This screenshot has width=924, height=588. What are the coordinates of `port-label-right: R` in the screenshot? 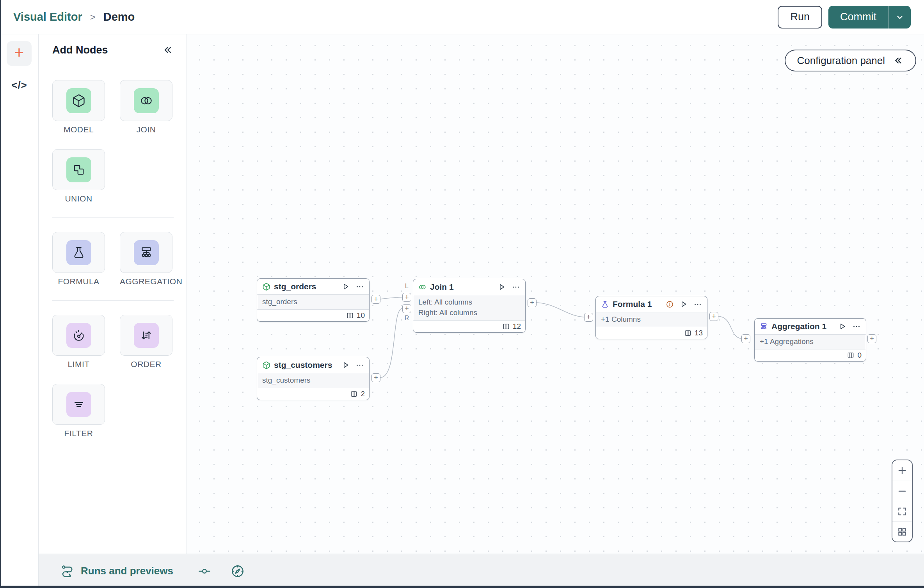 It's located at (407, 318).